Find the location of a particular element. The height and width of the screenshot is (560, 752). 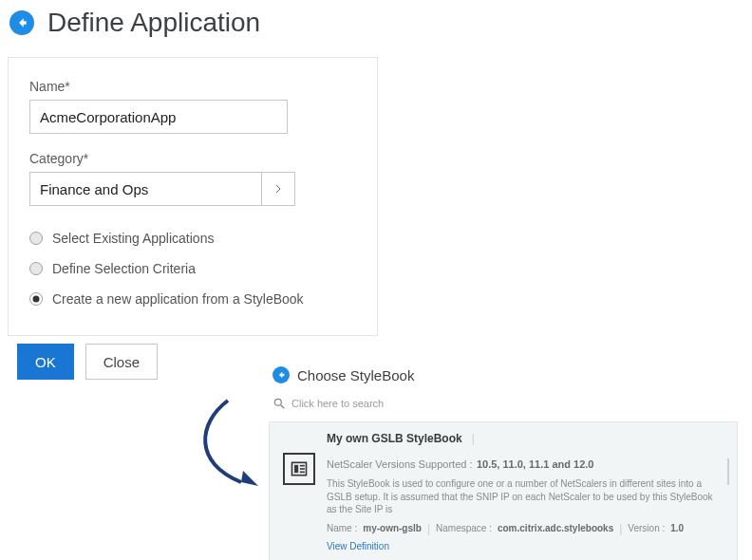

ns-versions-label: NetScaler Versions Supported : is located at coordinates (399, 464).